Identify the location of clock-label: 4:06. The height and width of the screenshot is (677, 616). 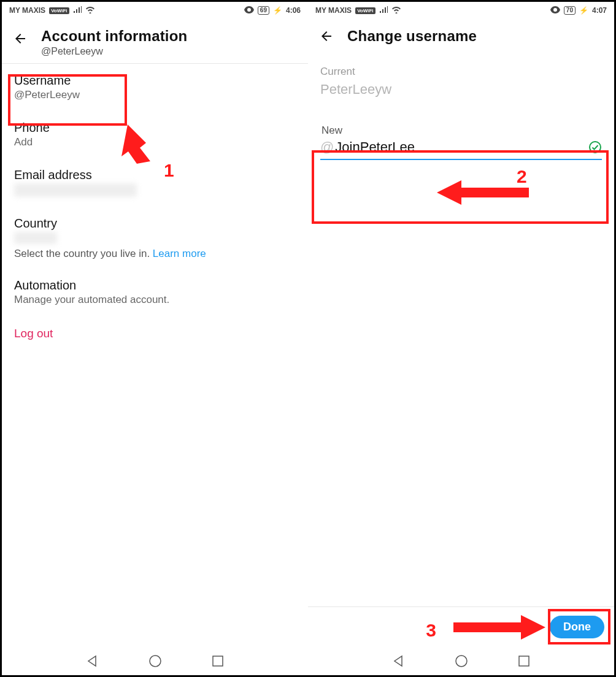
(293, 10).